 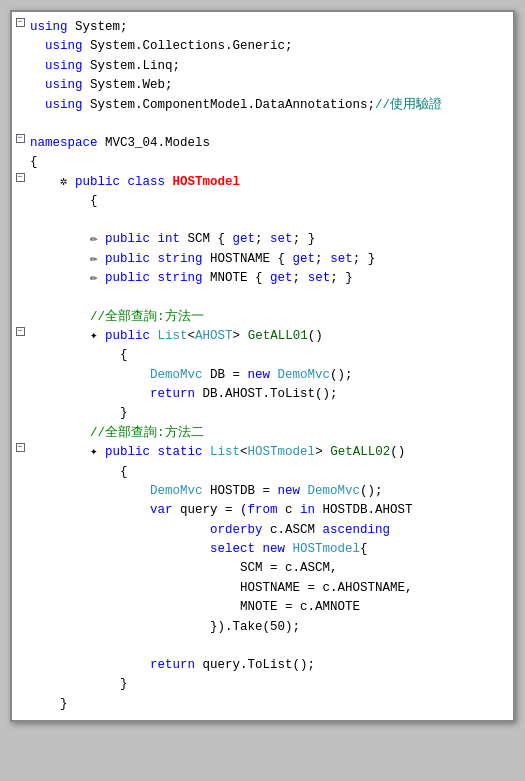 I want to click on code-line-10: {, so click(x=262, y=202).